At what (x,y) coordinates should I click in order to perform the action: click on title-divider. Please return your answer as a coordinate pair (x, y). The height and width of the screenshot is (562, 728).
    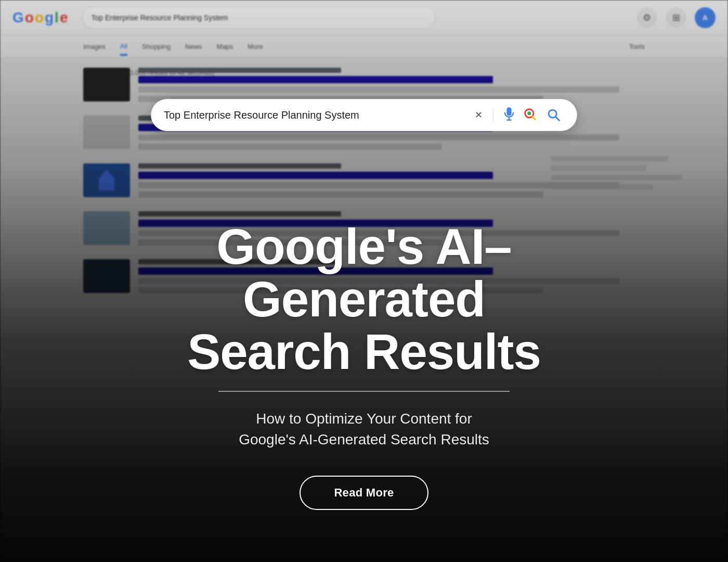
    Looking at the image, I should click on (364, 391).